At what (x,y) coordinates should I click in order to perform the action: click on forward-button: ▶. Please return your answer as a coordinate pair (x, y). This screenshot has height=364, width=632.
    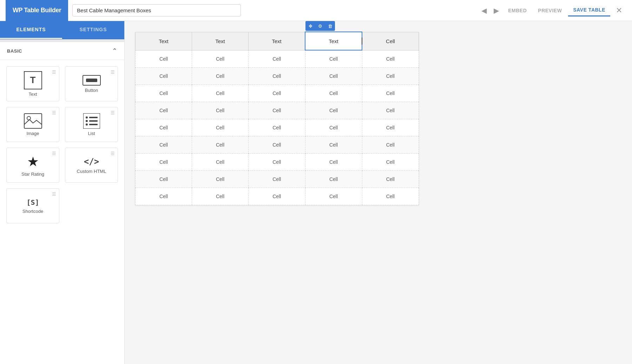
    Looking at the image, I should click on (496, 11).